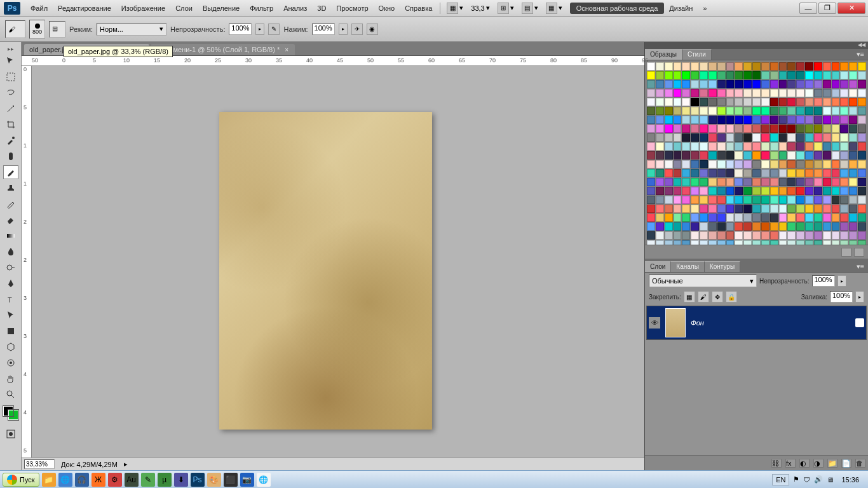 This screenshot has height=488, width=868. I want to click on delete-layer-icon: 🗑, so click(860, 463).